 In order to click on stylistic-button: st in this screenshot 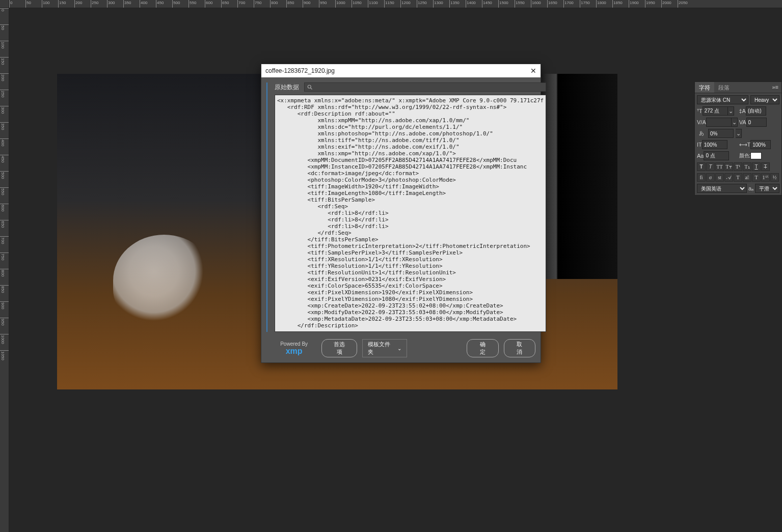, I will do `click(719, 177)`.